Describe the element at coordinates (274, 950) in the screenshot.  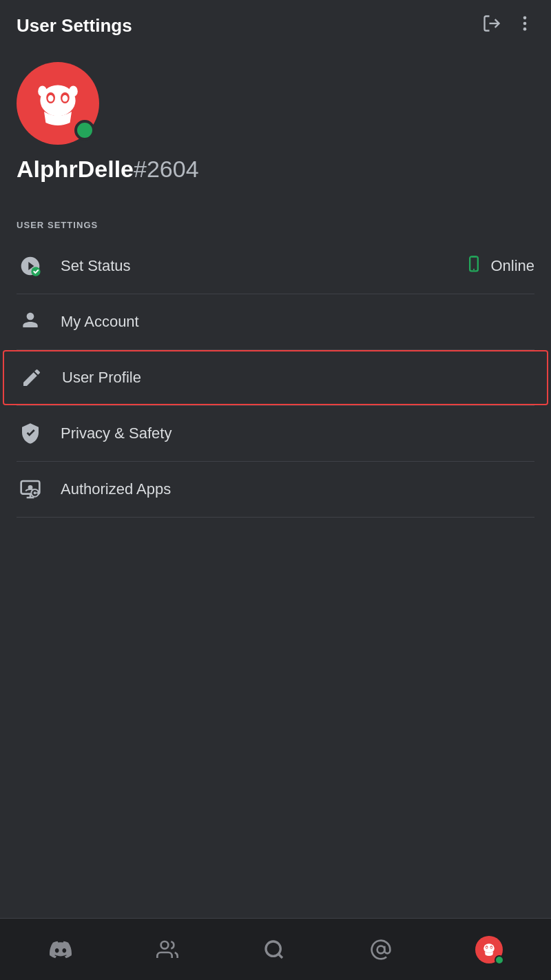
I see `search-icon` at that location.